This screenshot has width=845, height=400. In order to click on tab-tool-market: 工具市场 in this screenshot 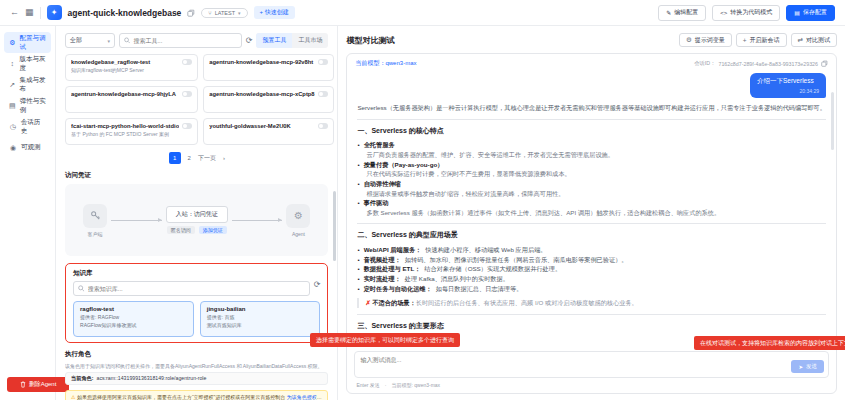, I will do `click(310, 40)`.